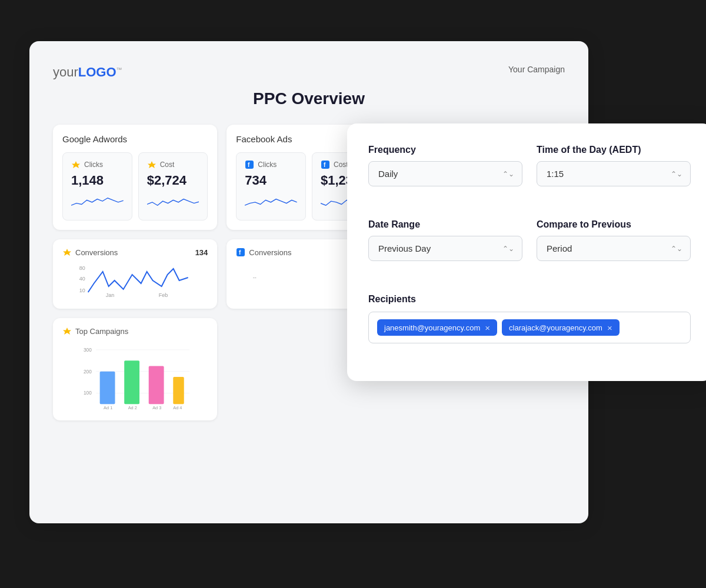 This screenshot has height=588, width=706. Describe the element at coordinates (98, 202) in the screenshot. I see `google-clicks-sparkline` at that location.